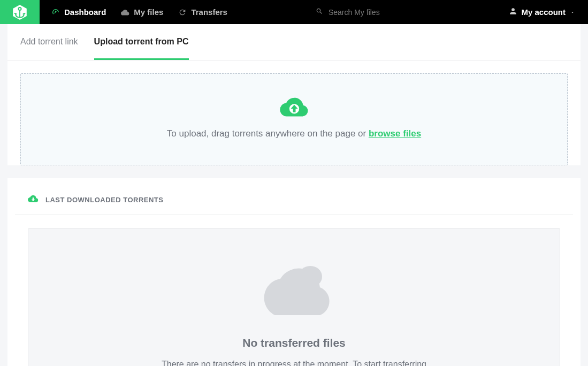  I want to click on cloud-down-icon, so click(33, 200).